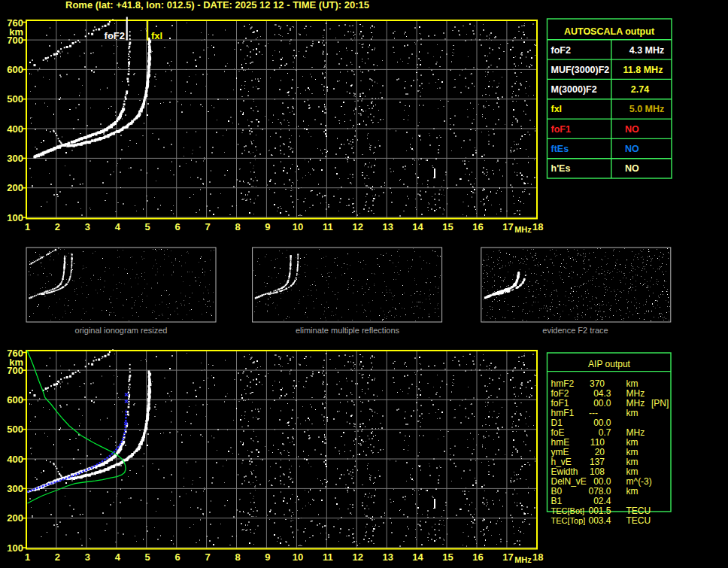  What do you see at coordinates (575, 330) in the screenshot?
I see `svg-text: evidence F2 trace` at bounding box center [575, 330].